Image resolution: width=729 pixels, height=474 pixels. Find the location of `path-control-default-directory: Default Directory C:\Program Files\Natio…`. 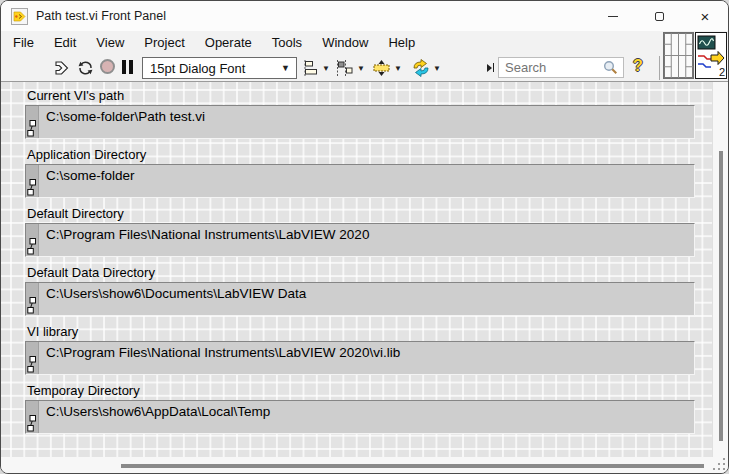

path-control-default-directory: Default Directory C:\Program Files\Natio… is located at coordinates (360, 232).